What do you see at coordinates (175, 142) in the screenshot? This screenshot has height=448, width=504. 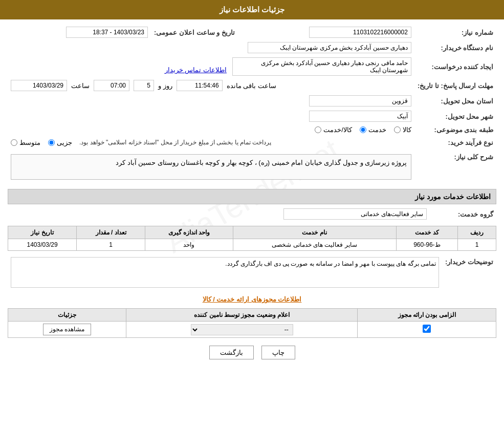 I see `process-note: پرداخت تمام یا بخشی از مبلغ خریدار از مح…` at bounding box center [175, 142].